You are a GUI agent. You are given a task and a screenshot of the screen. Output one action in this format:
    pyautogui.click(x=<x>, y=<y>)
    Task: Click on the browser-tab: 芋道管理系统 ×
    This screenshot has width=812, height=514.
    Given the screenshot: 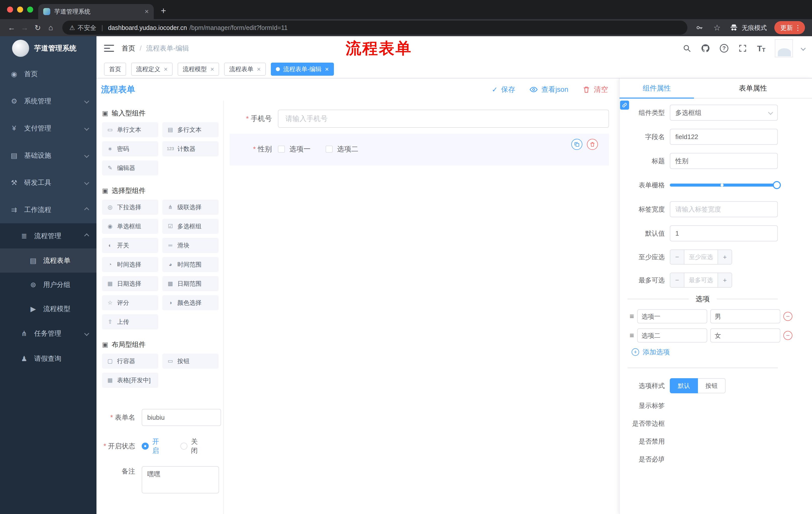 What is the action you would take?
    pyautogui.click(x=96, y=11)
    